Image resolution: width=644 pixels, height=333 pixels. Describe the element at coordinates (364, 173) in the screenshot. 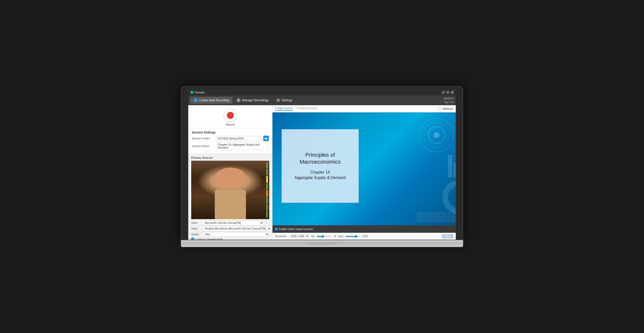

I see `preview-main: Principles ofMacroeconomics Chapter 14 A…` at that location.